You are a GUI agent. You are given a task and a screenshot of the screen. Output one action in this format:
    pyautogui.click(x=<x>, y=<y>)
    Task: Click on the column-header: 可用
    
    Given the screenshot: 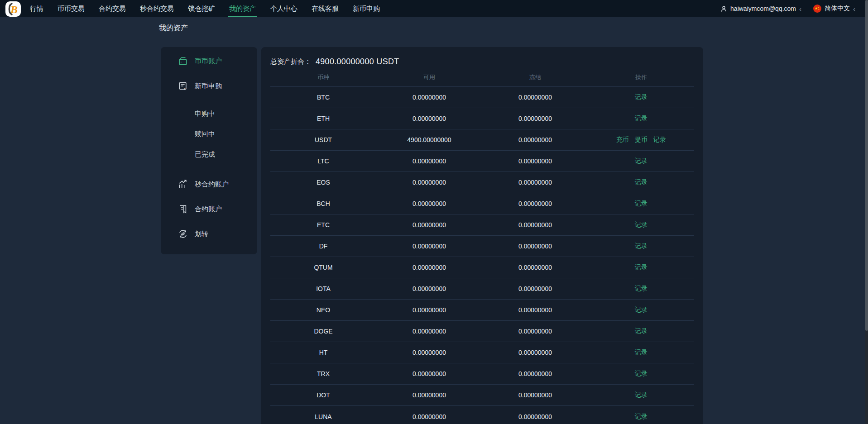 What is the action you would take?
    pyautogui.click(x=429, y=77)
    